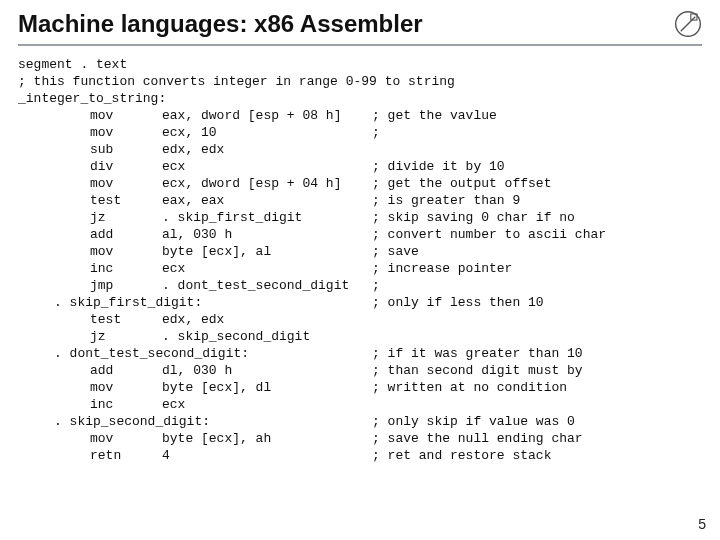 The image size is (720, 540). I want to click on code-line: divecx; divide it by 10, so click(360, 166).